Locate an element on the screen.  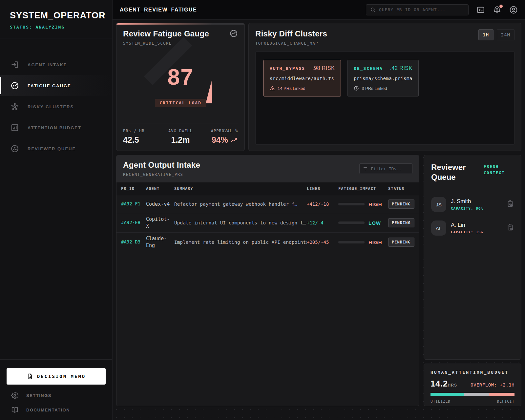
sidebar-header: SYSTEM_OPERATOR STATUS: ANALYZING is located at coordinates (56, 19).